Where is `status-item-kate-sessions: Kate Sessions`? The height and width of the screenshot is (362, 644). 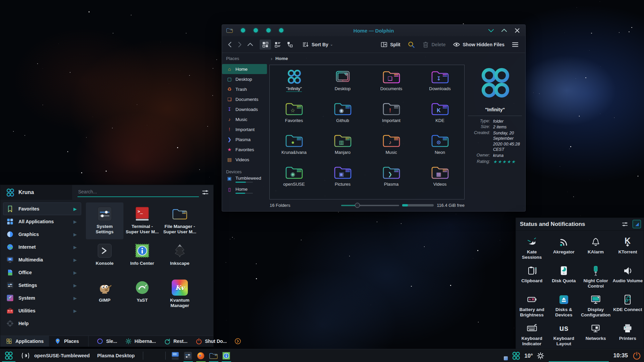
status-item-kate-sessions: Kate Sessions is located at coordinates (532, 248).